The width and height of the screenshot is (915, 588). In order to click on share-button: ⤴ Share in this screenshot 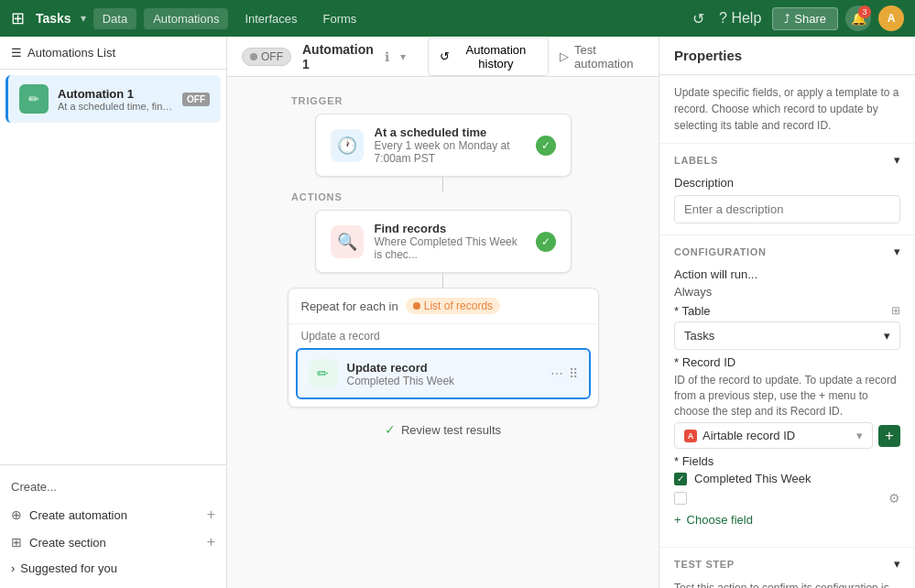, I will do `click(805, 18)`.